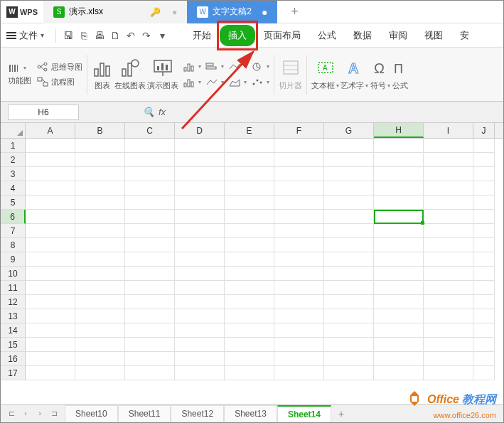 Image resolution: width=504 pixels, height=423 pixels. Describe the element at coordinates (400, 74) in the screenshot. I see `formula-button: Π 公式` at that location.